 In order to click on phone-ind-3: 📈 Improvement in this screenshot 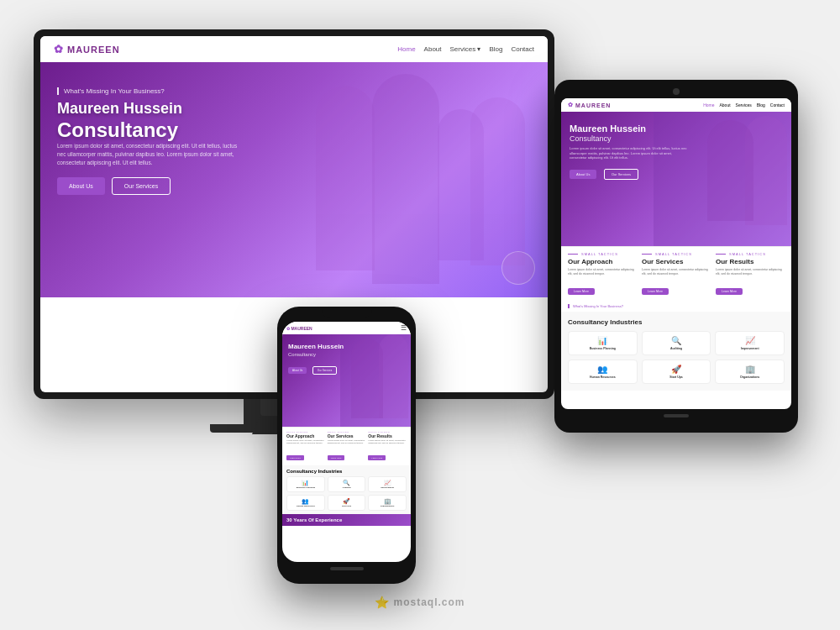, I will do `click(387, 484)`.